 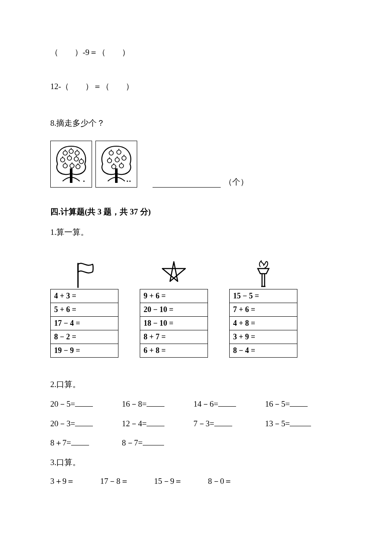 What do you see at coordinates (158, 443) in the screenshot?
I see `mental-item: 8－7=` at bounding box center [158, 443].